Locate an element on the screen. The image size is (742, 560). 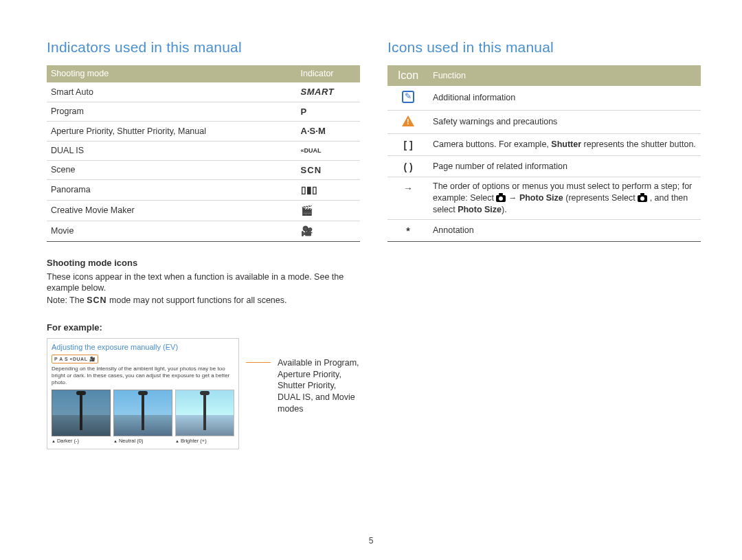
note-icon is located at coordinates (408, 98).